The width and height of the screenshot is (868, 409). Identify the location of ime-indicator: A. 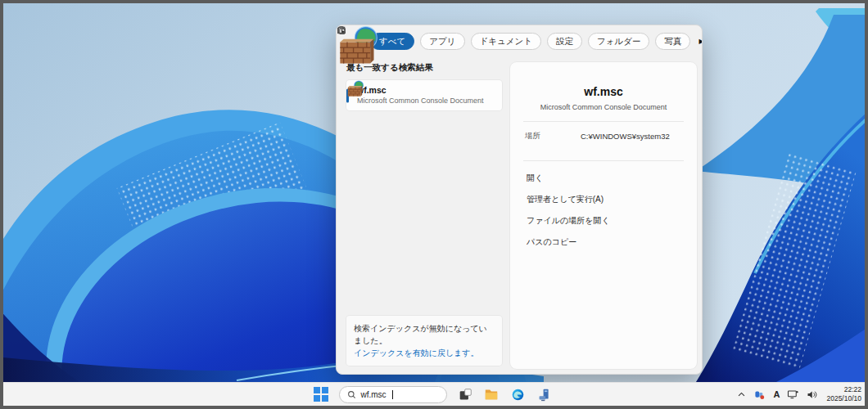
(777, 394).